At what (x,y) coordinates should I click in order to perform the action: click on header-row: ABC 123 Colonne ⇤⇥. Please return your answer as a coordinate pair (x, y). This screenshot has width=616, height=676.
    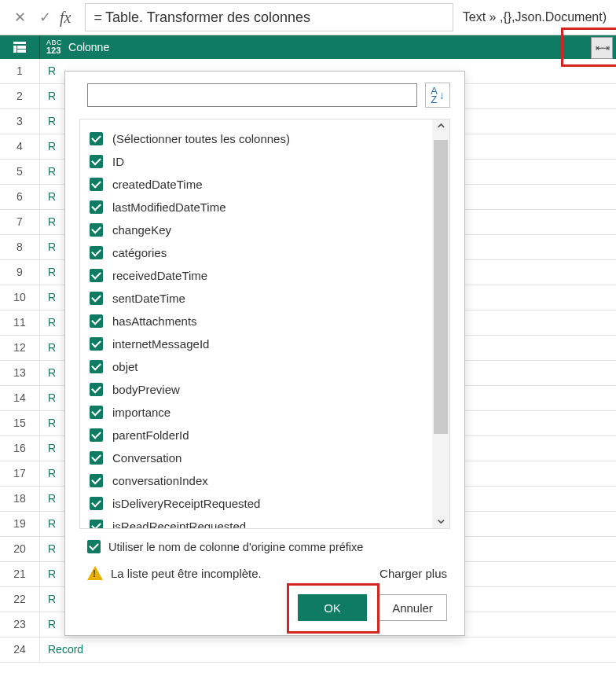
    Looking at the image, I should click on (308, 47).